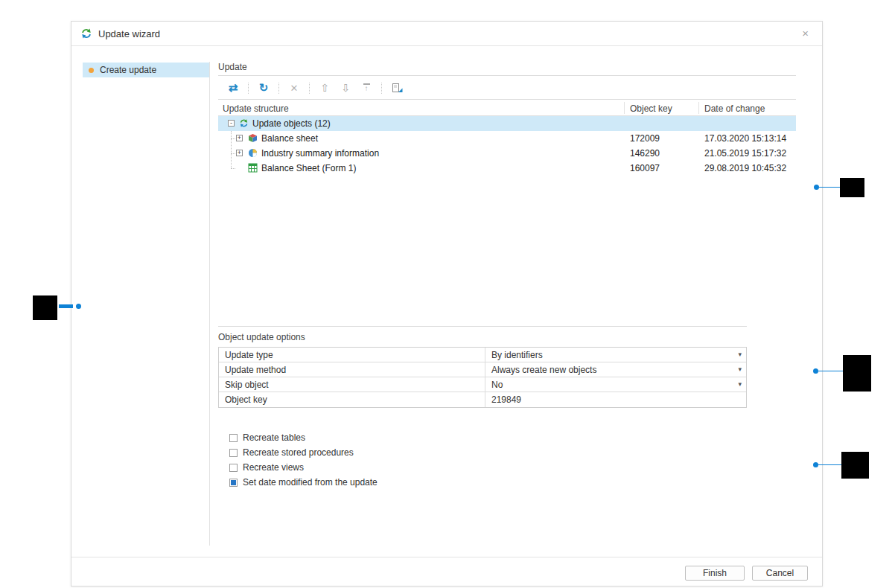  I want to click on column-header-update-structure: Update structure, so click(256, 109).